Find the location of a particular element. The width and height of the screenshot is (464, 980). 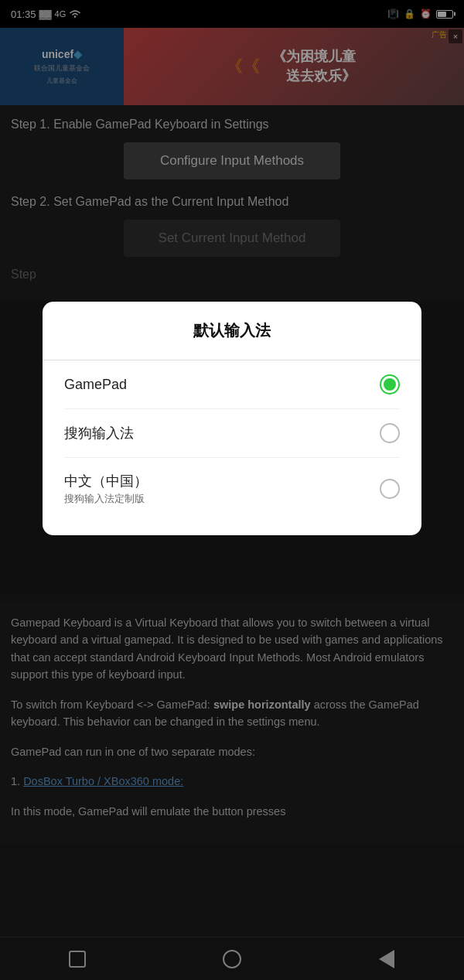

option-sogou-main: 搜狗输入法 is located at coordinates (99, 433).